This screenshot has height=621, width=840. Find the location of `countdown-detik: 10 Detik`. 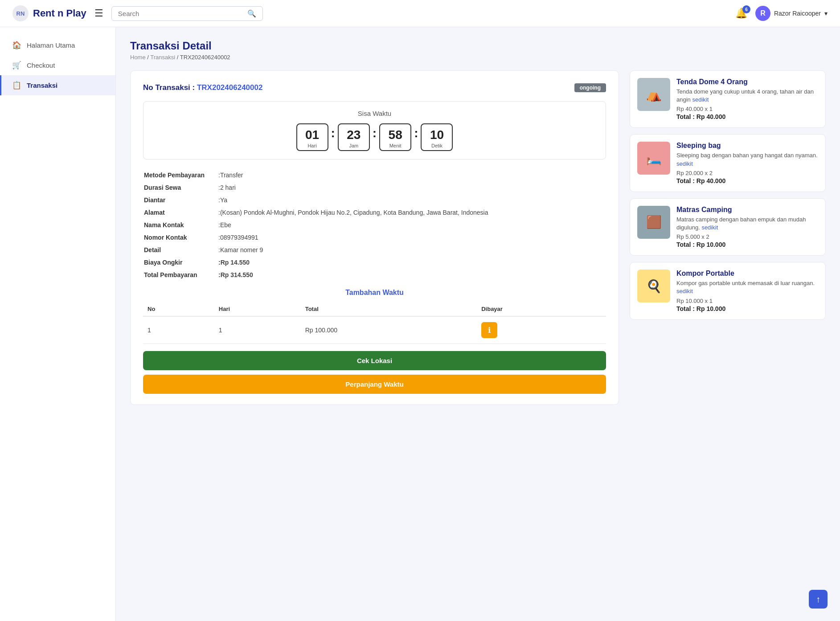

countdown-detik: 10 Detik is located at coordinates (437, 137).